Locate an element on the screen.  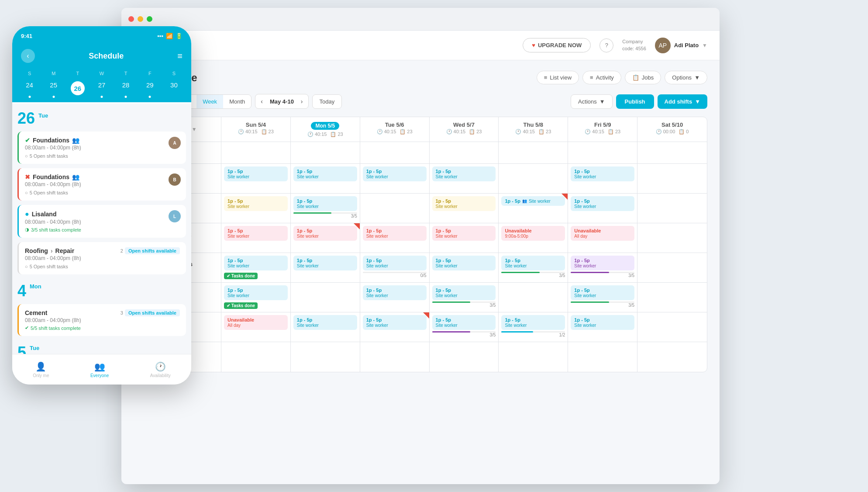
today-button: Today is located at coordinates (327, 101).